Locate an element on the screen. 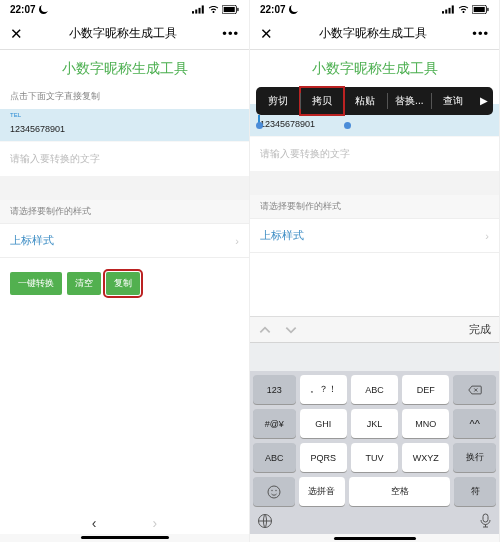  candidate-bar is located at coordinates (374, 357).